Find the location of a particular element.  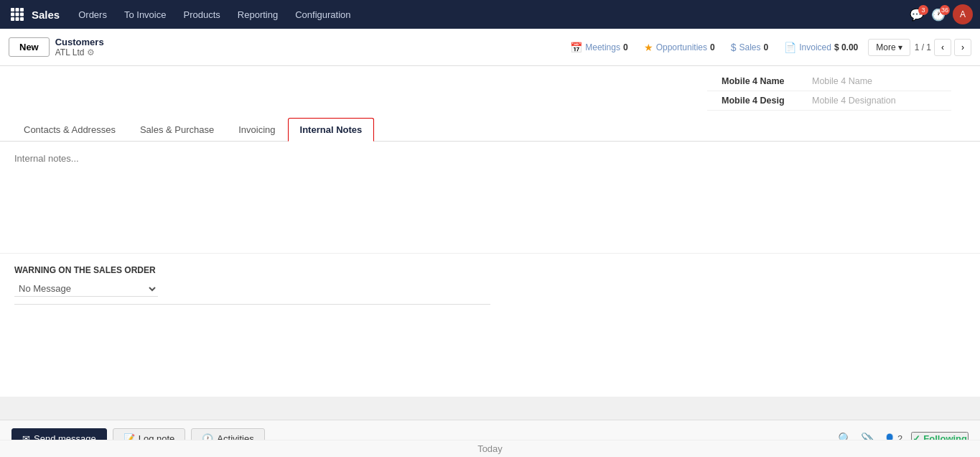

attachment-icon: 📎 is located at coordinates (868, 433).